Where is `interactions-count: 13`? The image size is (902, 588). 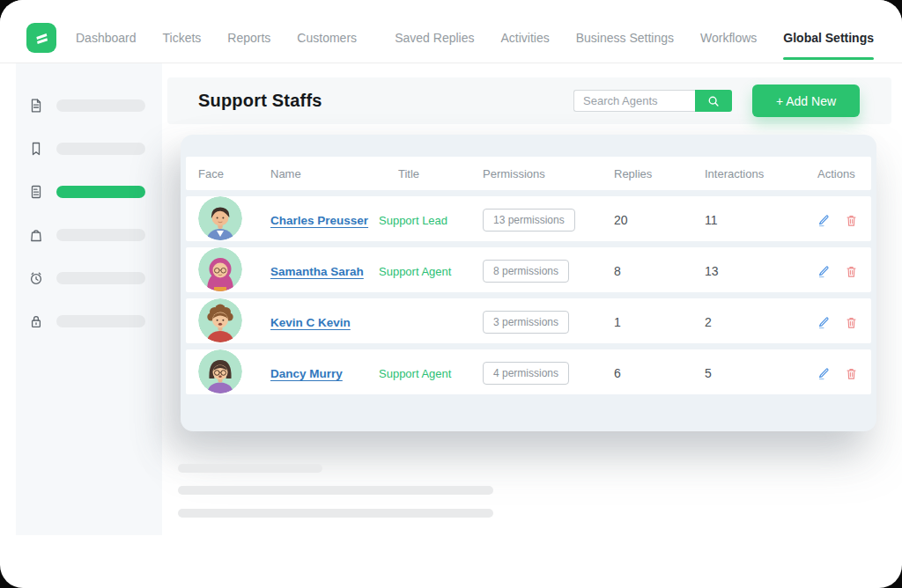 interactions-count: 13 is located at coordinates (761, 271).